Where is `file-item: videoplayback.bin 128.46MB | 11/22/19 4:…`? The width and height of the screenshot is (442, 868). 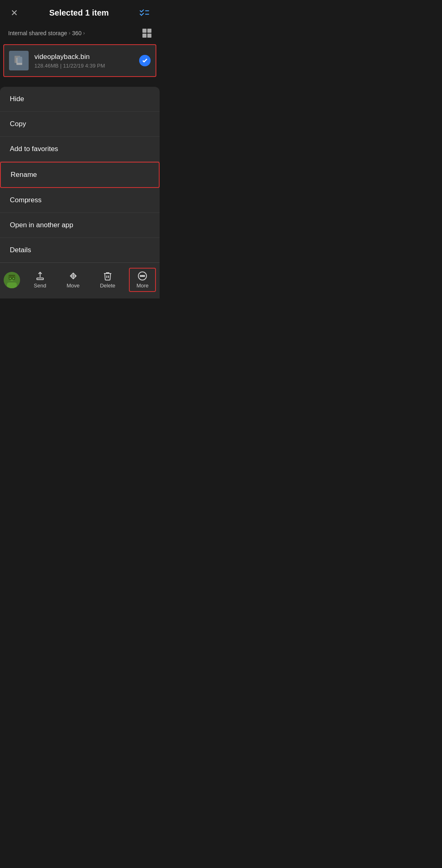
file-item: videoplayback.bin 128.46MB | 11/22/19 4:… is located at coordinates (80, 61).